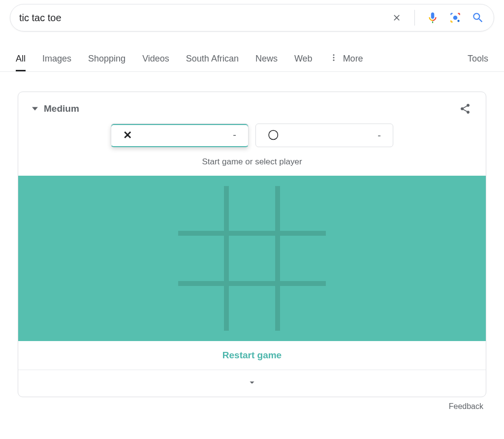  Describe the element at coordinates (252, 283) in the screenshot. I see `grid-line-h2` at that location.